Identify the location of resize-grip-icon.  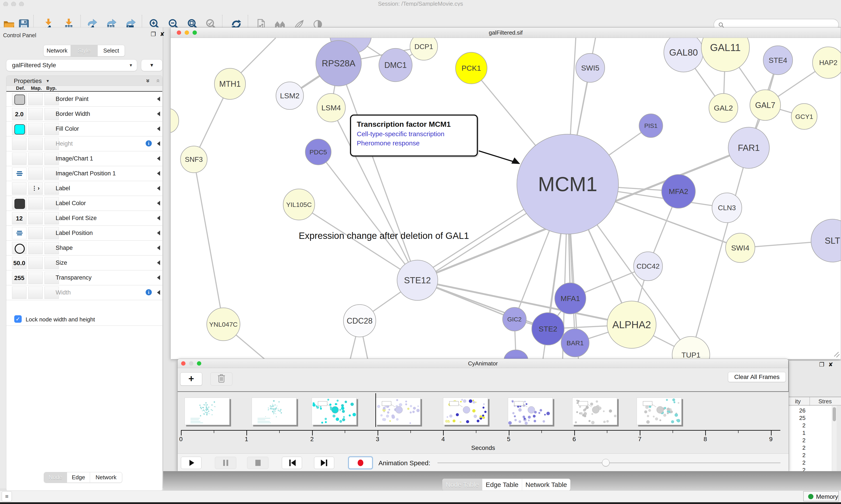
(837, 355).